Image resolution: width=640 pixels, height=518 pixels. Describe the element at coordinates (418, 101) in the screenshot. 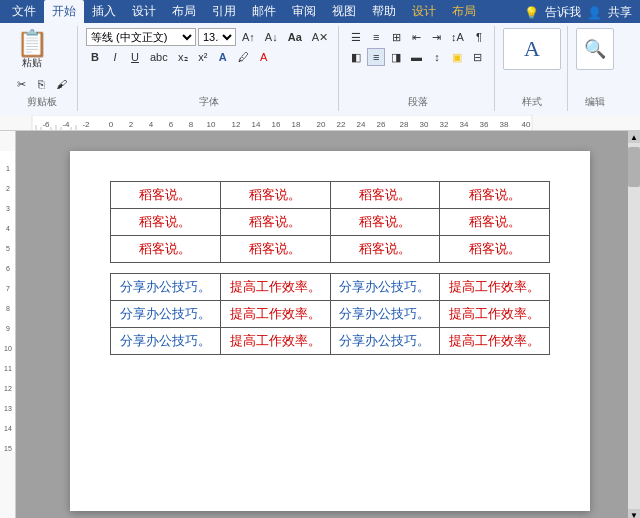

I see `paragraph-label: 段落` at that location.